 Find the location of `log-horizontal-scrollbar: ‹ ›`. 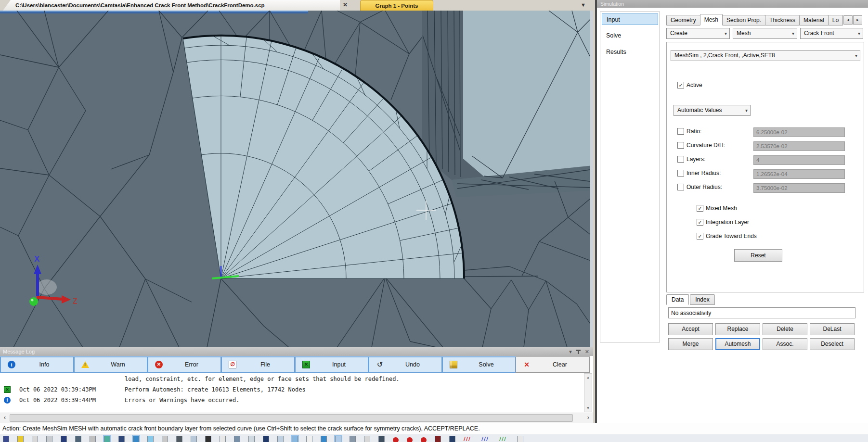

log-horizontal-scrollbar: ‹ › is located at coordinates (297, 417).